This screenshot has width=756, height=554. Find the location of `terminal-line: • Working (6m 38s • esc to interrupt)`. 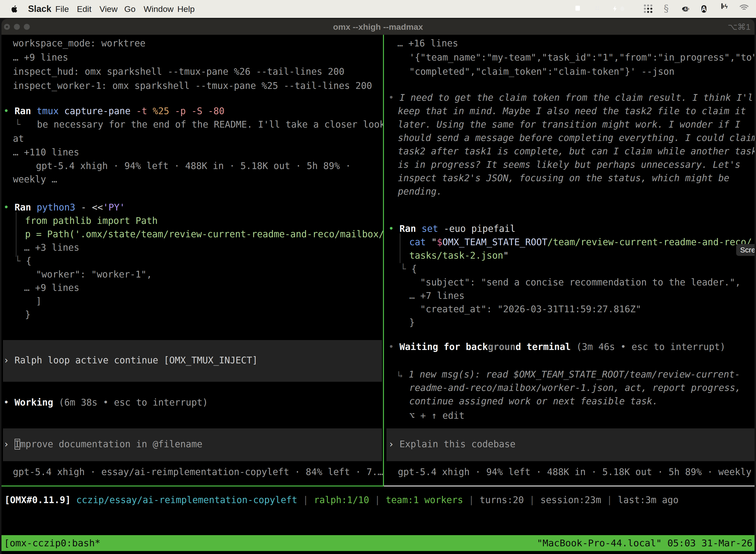

terminal-line: • Working (6m 38s • esc to interrupt) is located at coordinates (106, 402).